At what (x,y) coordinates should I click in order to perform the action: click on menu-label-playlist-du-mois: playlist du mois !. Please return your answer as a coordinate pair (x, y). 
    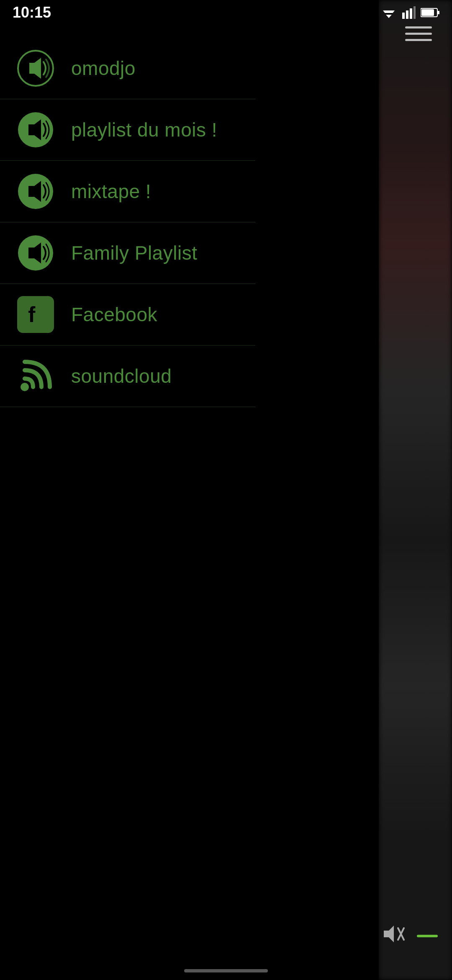
    Looking at the image, I should click on (144, 130).